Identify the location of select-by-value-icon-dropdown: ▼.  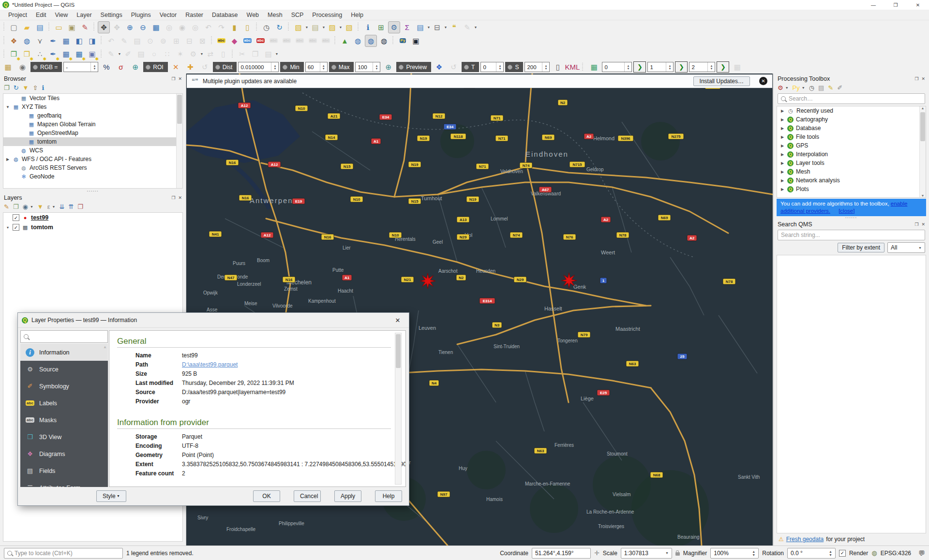
(324, 27).